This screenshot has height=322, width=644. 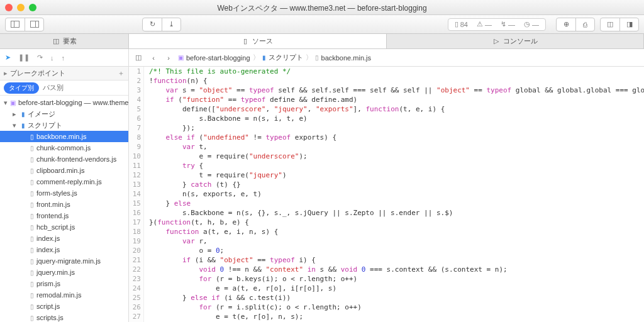 What do you see at coordinates (64, 193) in the screenshot?
I see `tree-file: ▯form-styles.js` at bounding box center [64, 193].